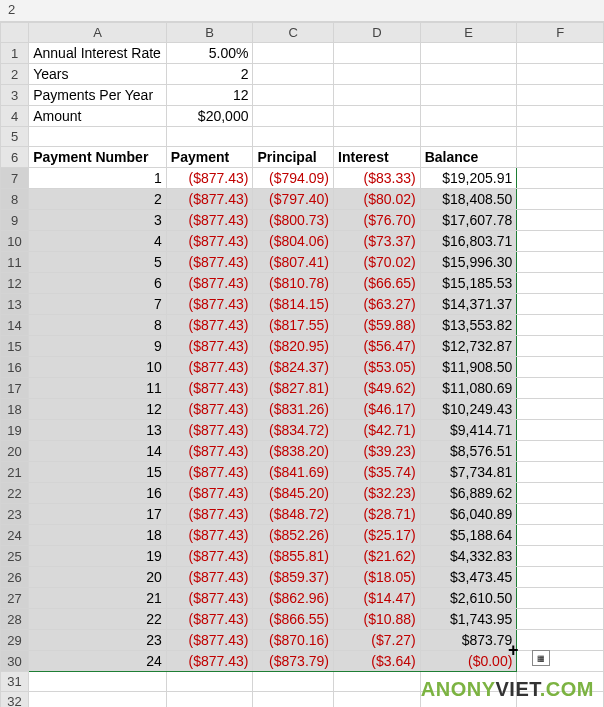  I want to click on col-header-F: F, so click(560, 33).